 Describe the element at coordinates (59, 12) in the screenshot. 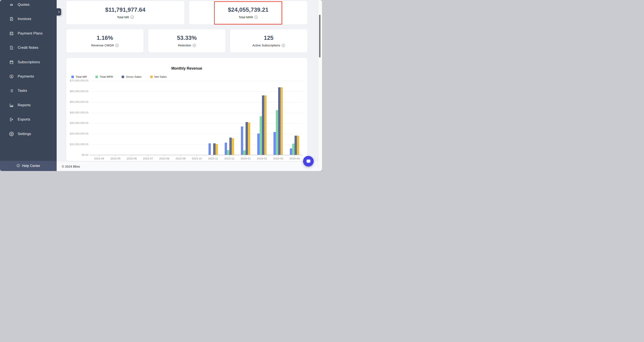

I see `sidebar-collapse-button` at that location.